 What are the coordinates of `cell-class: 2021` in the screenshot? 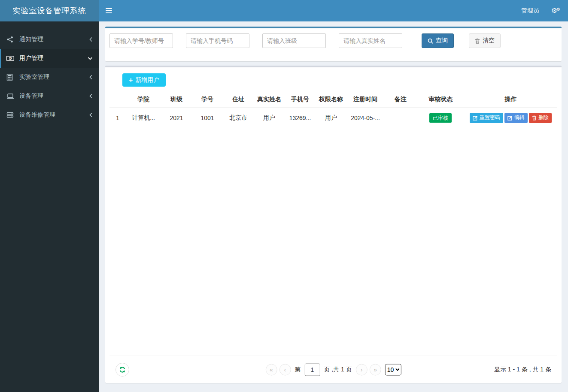 It's located at (176, 118).